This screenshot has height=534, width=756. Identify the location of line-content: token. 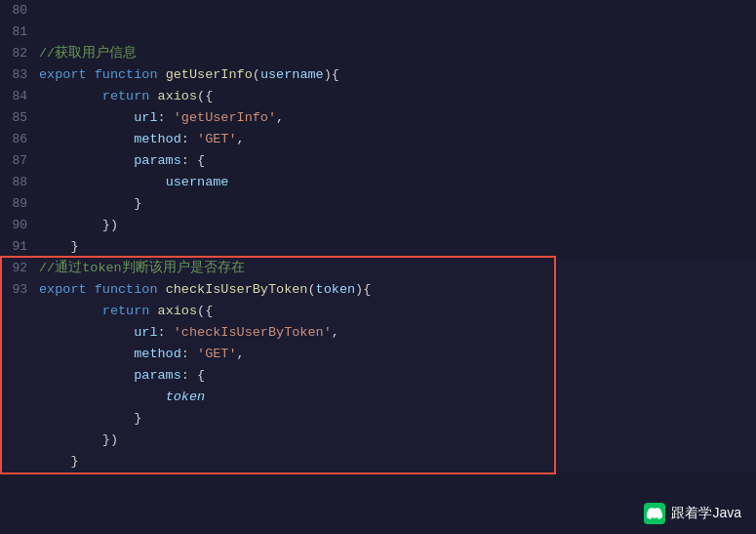
(122, 397).